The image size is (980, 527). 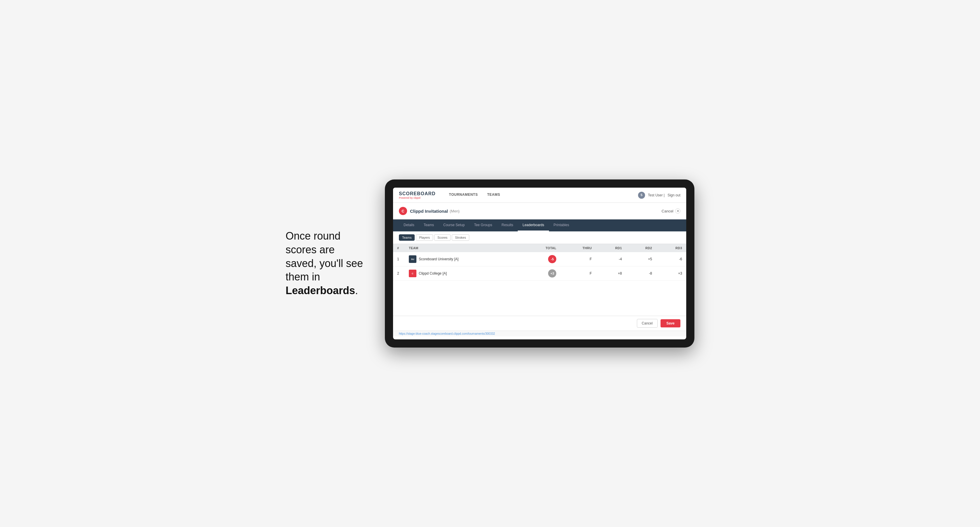 What do you see at coordinates (539, 262) in the screenshot?
I see `leaderboard-table: # TEAM TOTAL THRU RD1 RD2 RD3 1` at bounding box center [539, 262].